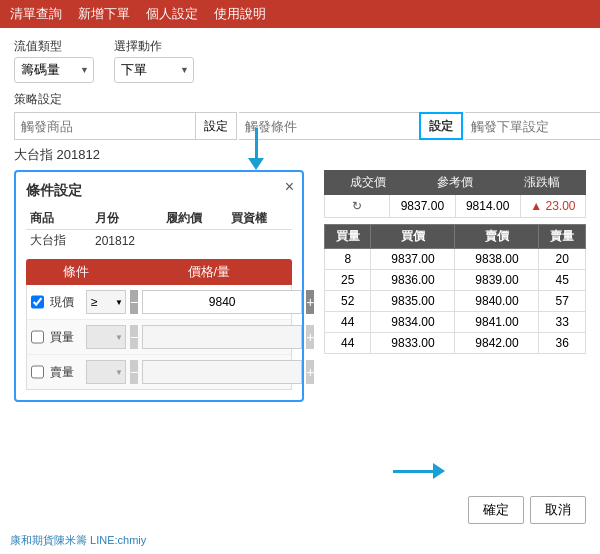 This screenshot has height=554, width=600. I want to click on condition-title: 條件設定, so click(159, 191).